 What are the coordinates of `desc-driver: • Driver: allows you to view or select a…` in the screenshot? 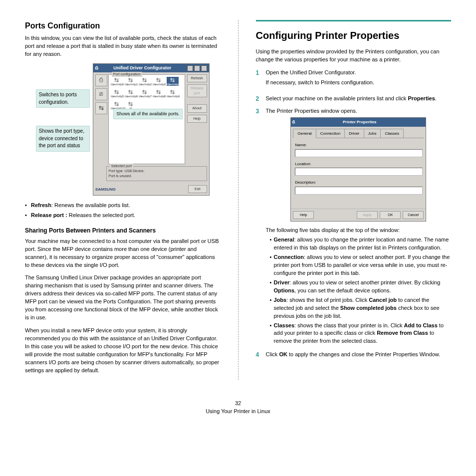 It's located at (361, 287).